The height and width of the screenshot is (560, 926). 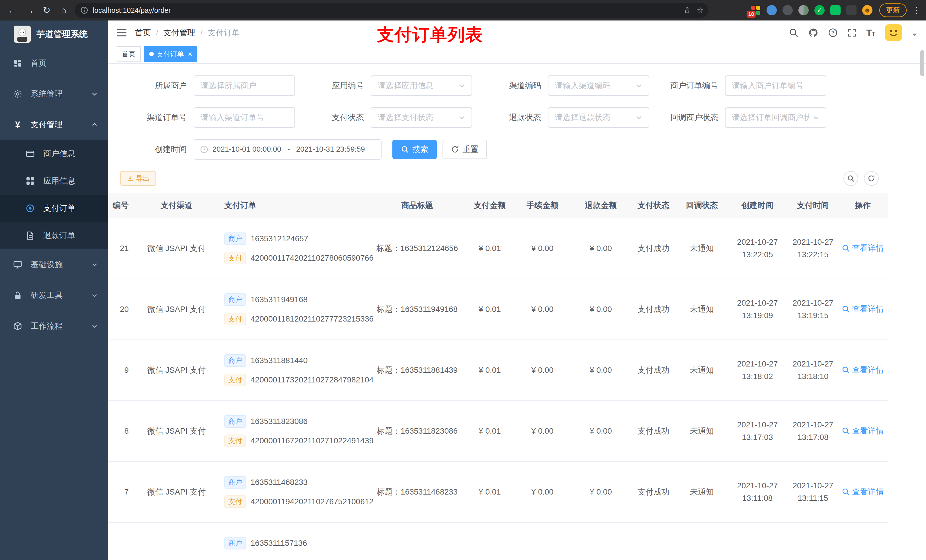 What do you see at coordinates (701, 11) in the screenshot?
I see `bookmark-star-icon: ☆` at bounding box center [701, 11].